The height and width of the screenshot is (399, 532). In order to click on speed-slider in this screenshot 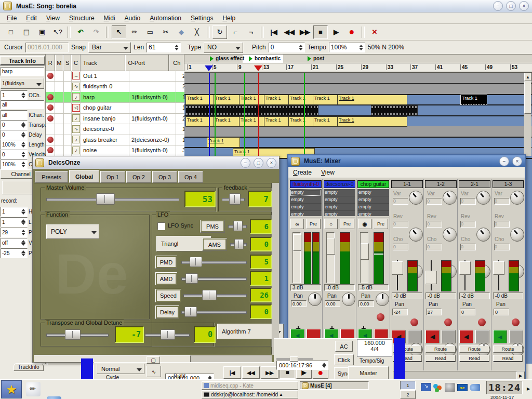, I will do `click(215, 295)`.